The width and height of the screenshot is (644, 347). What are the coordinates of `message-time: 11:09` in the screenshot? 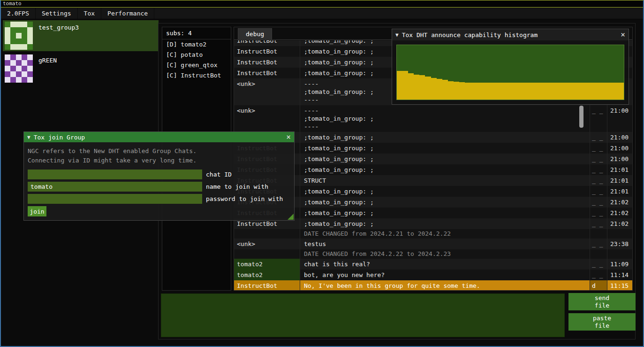 It's located at (620, 264).